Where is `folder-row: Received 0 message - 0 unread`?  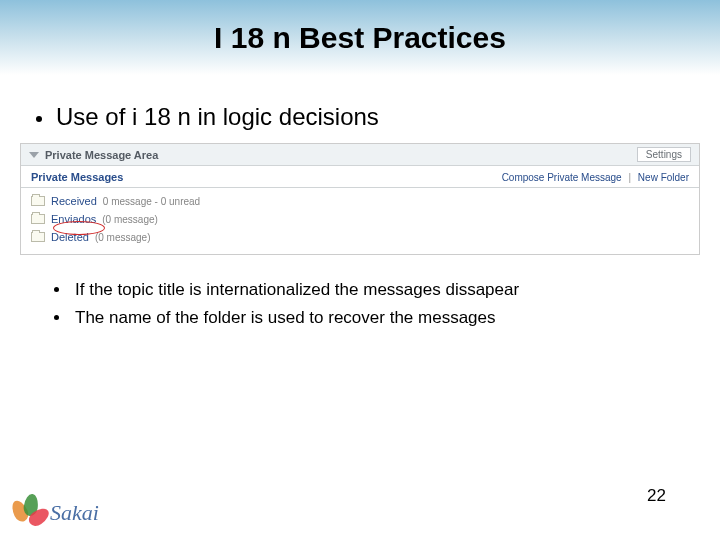
folder-row: Received 0 message - 0 unread is located at coordinates (360, 201).